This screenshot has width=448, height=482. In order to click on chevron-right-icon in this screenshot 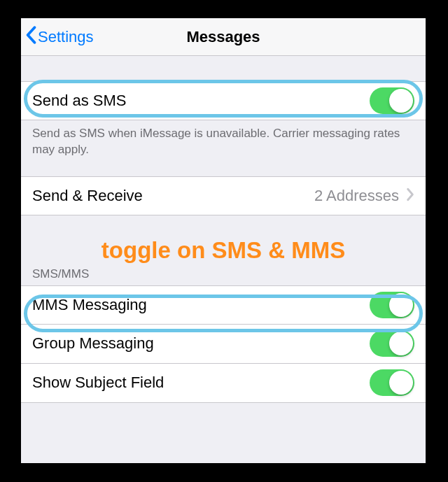, I will do `click(410, 196)`.